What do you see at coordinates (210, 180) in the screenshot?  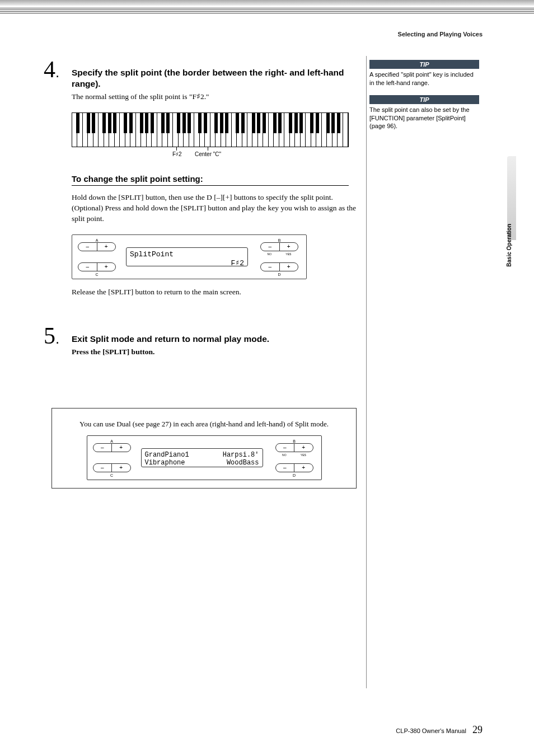 I see `subheading-change-split: To change the split point setting:` at bounding box center [210, 180].